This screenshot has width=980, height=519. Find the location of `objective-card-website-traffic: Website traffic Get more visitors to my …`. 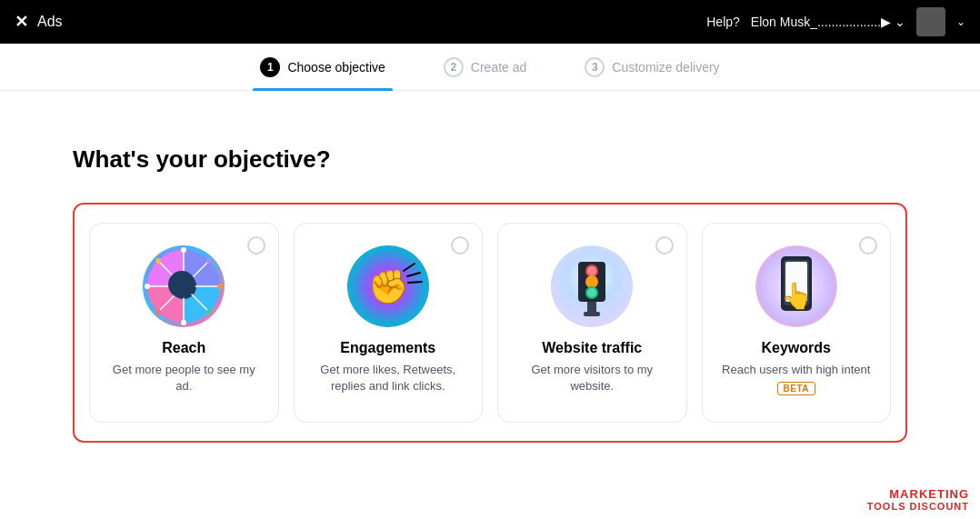

objective-card-website-traffic: Website traffic Get more visitors to my … is located at coordinates (593, 323).